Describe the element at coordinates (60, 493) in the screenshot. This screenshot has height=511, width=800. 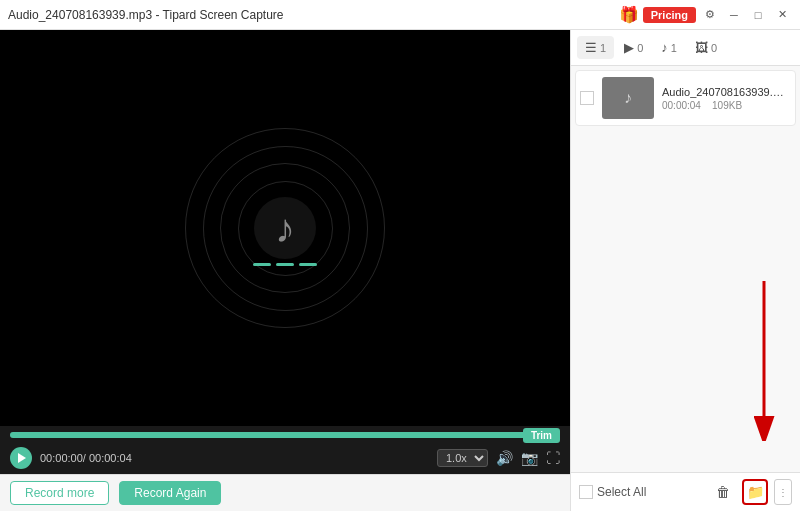
I see `record-more-button: Record more` at that location.